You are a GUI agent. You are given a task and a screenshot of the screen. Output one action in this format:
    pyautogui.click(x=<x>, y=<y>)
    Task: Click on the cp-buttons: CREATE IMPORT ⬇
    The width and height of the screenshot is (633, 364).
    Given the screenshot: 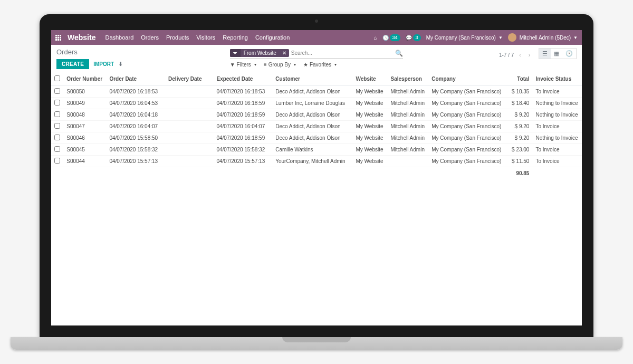 What is the action you would take?
    pyautogui.click(x=143, y=65)
    